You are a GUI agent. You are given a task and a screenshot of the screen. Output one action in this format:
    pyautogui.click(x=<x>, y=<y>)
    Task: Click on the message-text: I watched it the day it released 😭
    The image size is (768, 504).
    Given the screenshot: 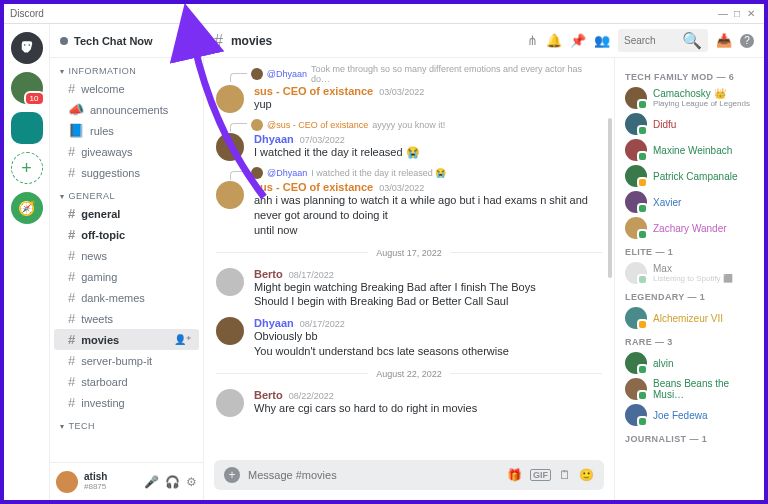 What is the action you would take?
    pyautogui.click(x=337, y=152)
    